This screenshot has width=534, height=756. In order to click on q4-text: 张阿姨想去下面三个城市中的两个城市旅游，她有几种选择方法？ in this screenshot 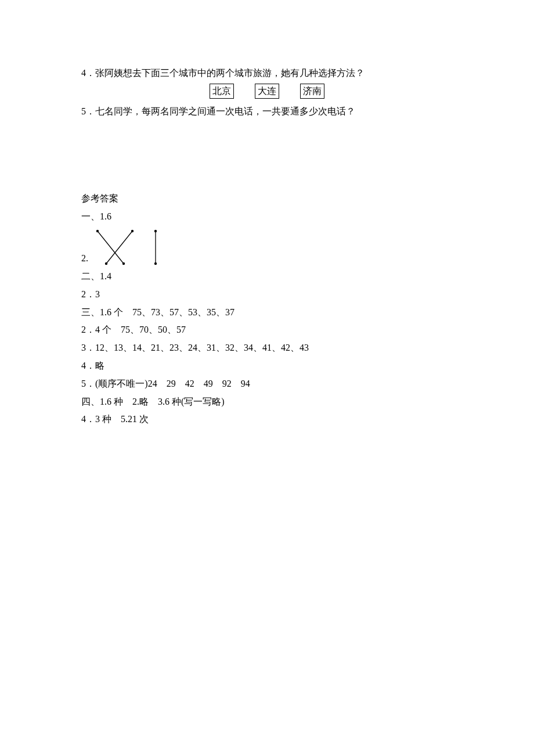, I will do `click(230, 73)`.